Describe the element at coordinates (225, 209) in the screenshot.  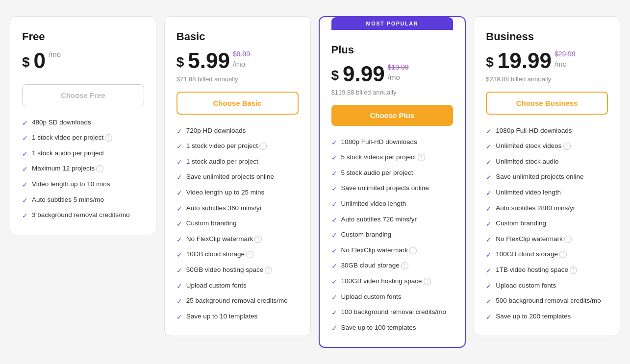
I see `feature-text: Auto subtitles 360 mins/yr` at that location.